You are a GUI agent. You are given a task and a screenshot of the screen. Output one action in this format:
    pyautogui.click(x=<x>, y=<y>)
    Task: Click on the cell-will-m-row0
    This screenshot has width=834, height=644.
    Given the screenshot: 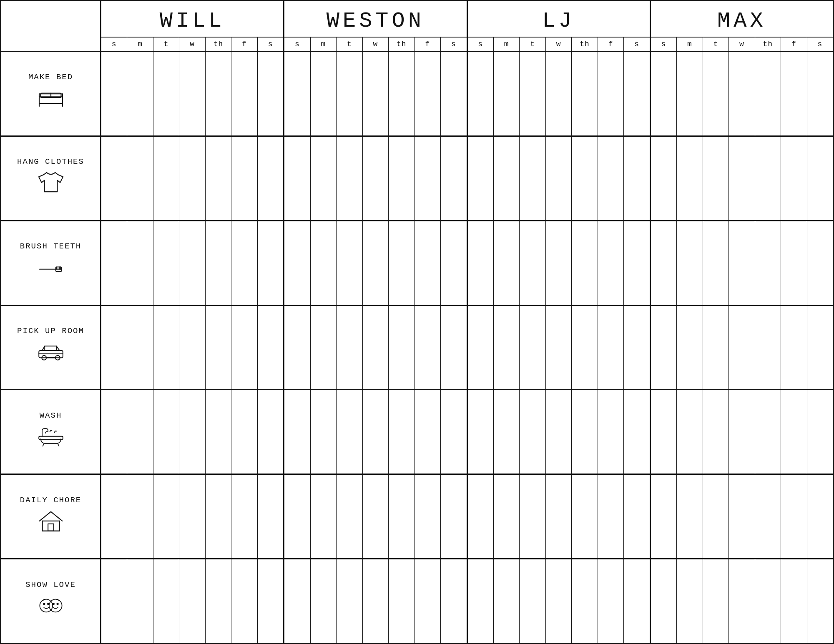 What is the action you would take?
    pyautogui.click(x=140, y=94)
    